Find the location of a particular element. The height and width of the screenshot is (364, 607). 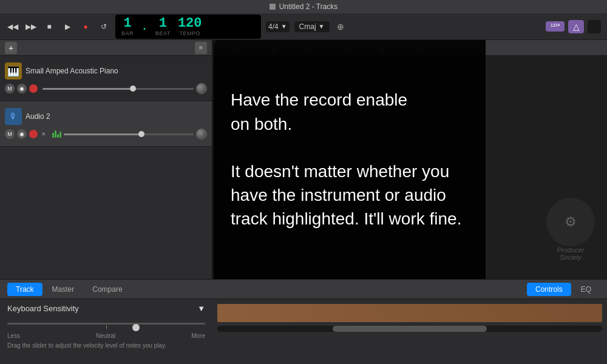

tooltip-line5: have the instrument or audio is located at coordinates (339, 195).